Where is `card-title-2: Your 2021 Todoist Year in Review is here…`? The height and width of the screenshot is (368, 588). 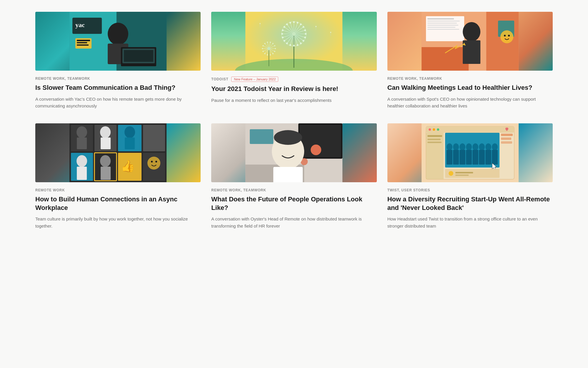
card-title-2: Your 2021 Todoist Year in Review is here… is located at coordinates (294, 89).